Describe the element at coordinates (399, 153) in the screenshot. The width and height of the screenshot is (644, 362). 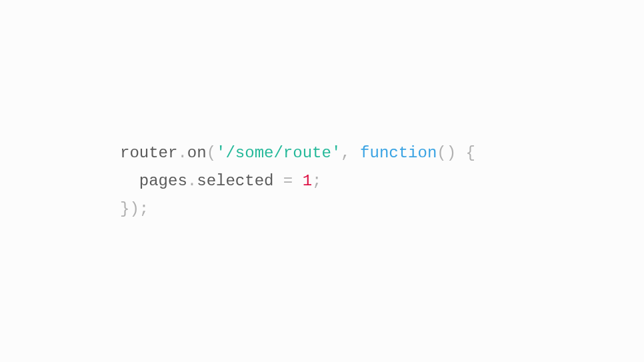
I see `token-keyword: function` at that location.